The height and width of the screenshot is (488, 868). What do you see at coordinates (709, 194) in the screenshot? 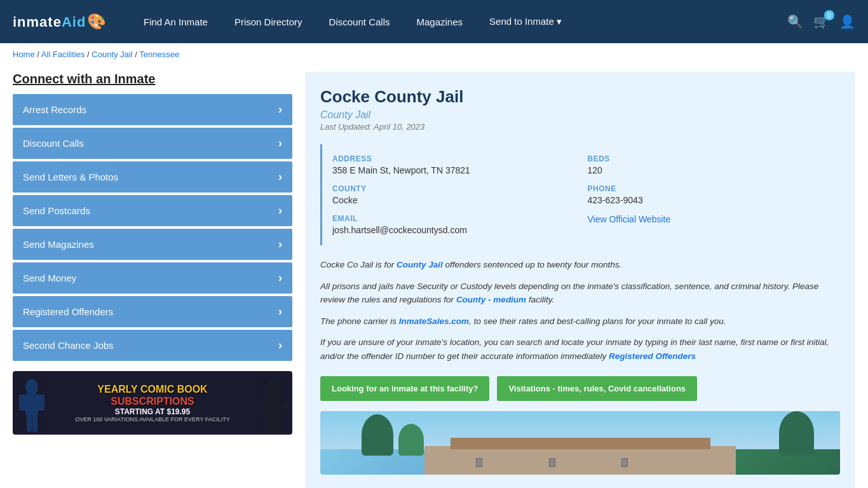
I see `phone-block: PHONE 423-623-9043` at bounding box center [709, 194].